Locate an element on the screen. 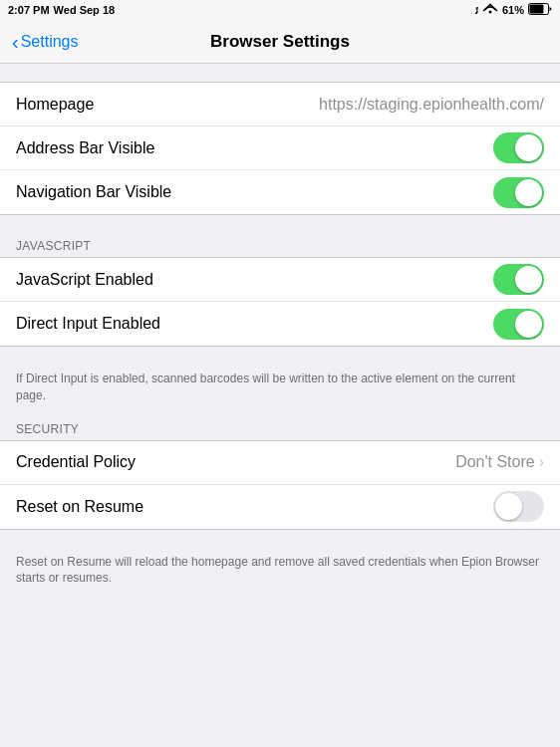 Image resolution: width=560 pixels, height=747 pixels. direct-input-toggle is located at coordinates (518, 325).